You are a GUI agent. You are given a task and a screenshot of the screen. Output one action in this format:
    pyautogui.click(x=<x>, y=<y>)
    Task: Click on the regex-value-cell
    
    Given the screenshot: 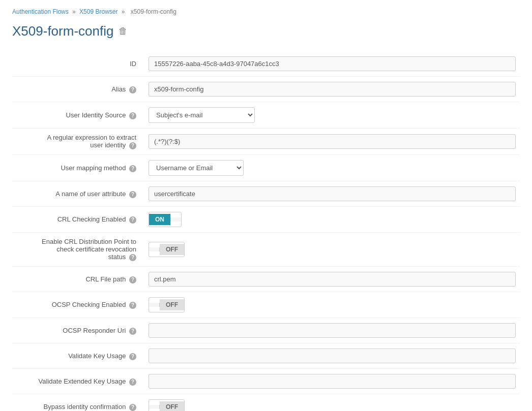 What is the action you would take?
    pyautogui.click(x=332, y=142)
    